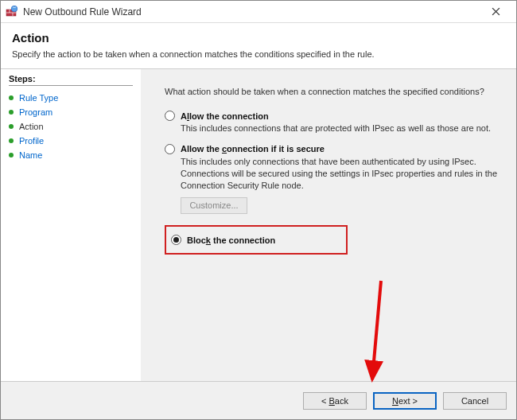 Image resolution: width=517 pixels, height=420 pixels. Describe the element at coordinates (258, 38) in the screenshot. I see `page-title: Action` at that location.